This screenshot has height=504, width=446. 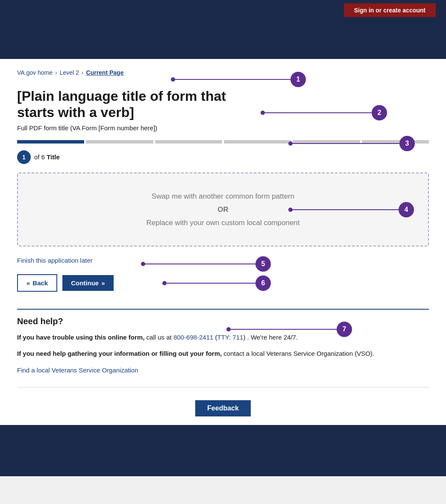 What do you see at coordinates (223, 67) in the screenshot?
I see `breadcrumb-section: VA.gov home › Level 2 › Current Page 1` at bounding box center [223, 67].